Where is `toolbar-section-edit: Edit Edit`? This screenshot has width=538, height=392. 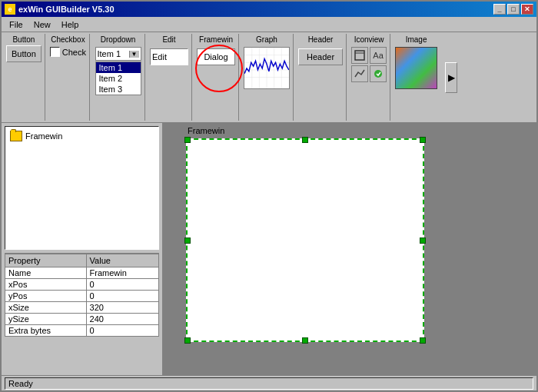
toolbar-section-edit: Edit Edit is located at coordinates (169, 77).